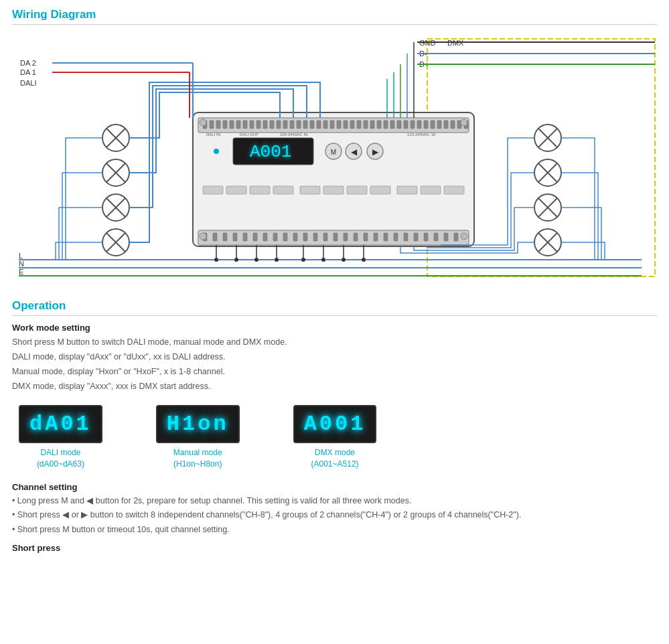 This screenshot has height=644, width=669. I want to click on short-press-section: Short press, so click(335, 548).